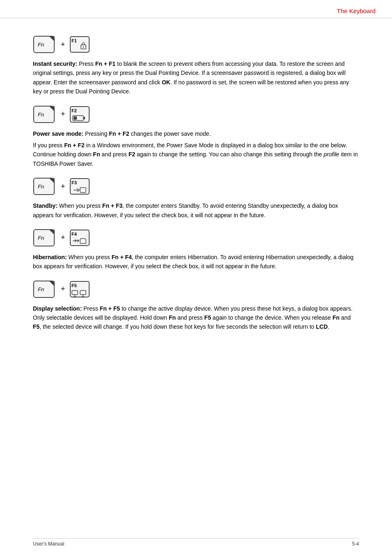 The width and height of the screenshot is (392, 555). I want to click on f1-key: F1, so click(80, 44).